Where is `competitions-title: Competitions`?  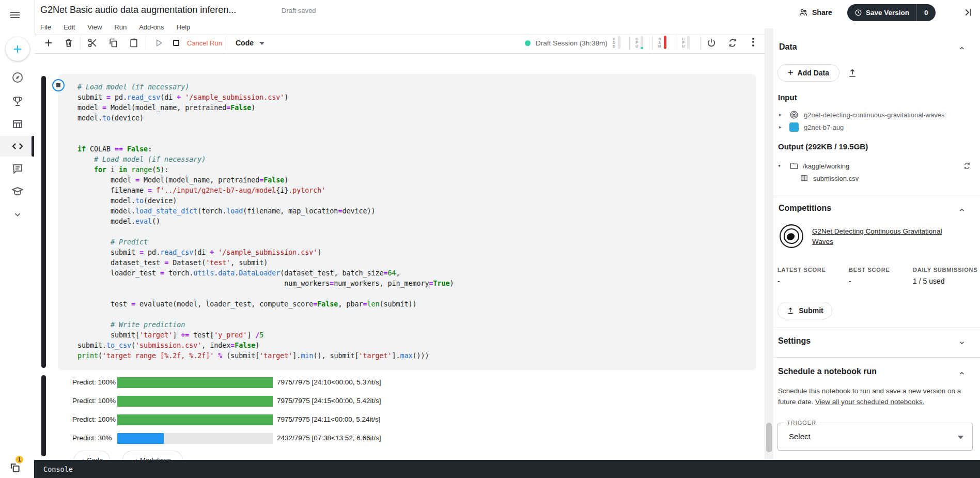 competitions-title: Competitions is located at coordinates (805, 208).